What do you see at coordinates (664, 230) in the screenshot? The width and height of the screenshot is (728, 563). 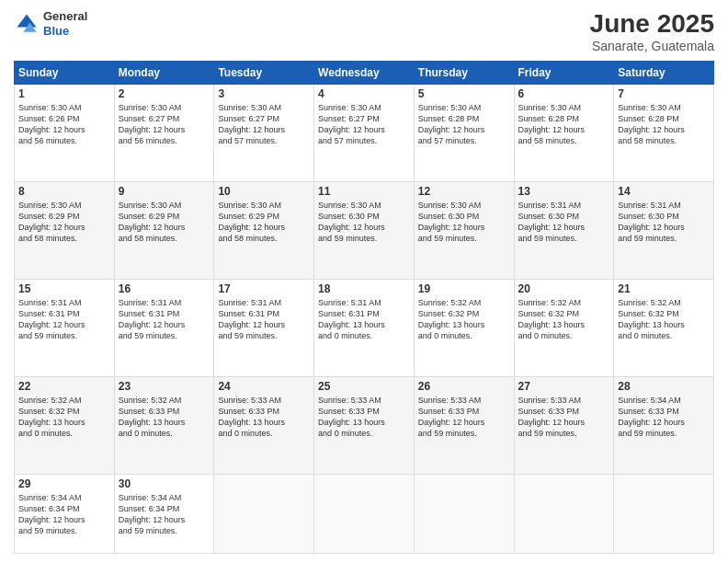 I see `calendar-cell: 14Sunrise: 5:31 AM Sunset: 6:30 PM Dayli…` at bounding box center [664, 230].